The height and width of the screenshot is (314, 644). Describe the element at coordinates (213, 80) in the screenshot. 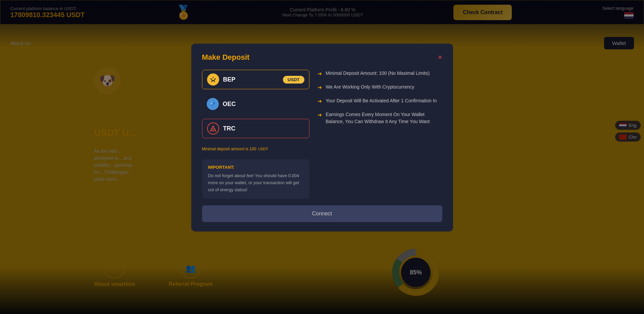

I see `bep-icon` at that location.